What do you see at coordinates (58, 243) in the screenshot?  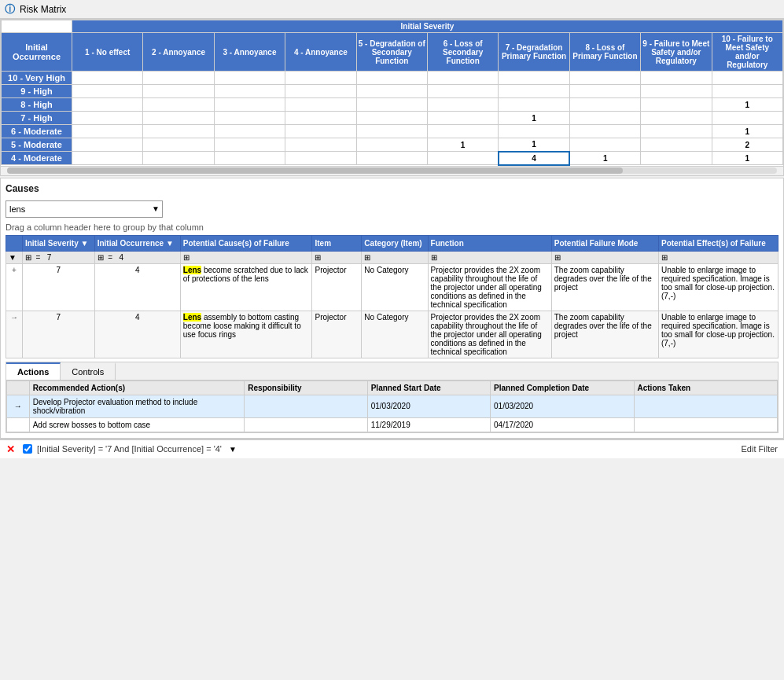 I see `severity-col-header: Initial Severity ▼` at bounding box center [58, 243].